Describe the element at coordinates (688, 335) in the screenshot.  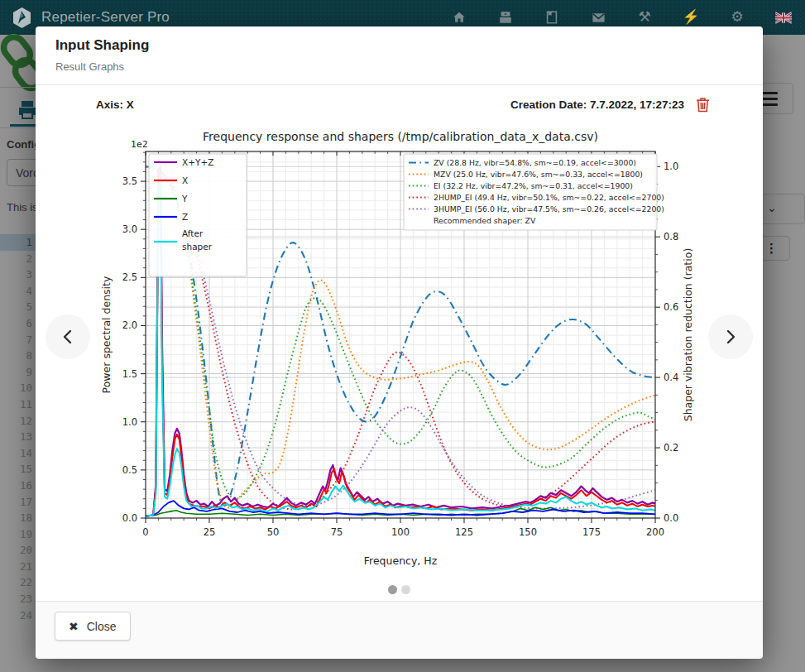
I see `svg-text:Shaper vibration reduction (ra: Shaper vibration reduction (ratio)` at that location.